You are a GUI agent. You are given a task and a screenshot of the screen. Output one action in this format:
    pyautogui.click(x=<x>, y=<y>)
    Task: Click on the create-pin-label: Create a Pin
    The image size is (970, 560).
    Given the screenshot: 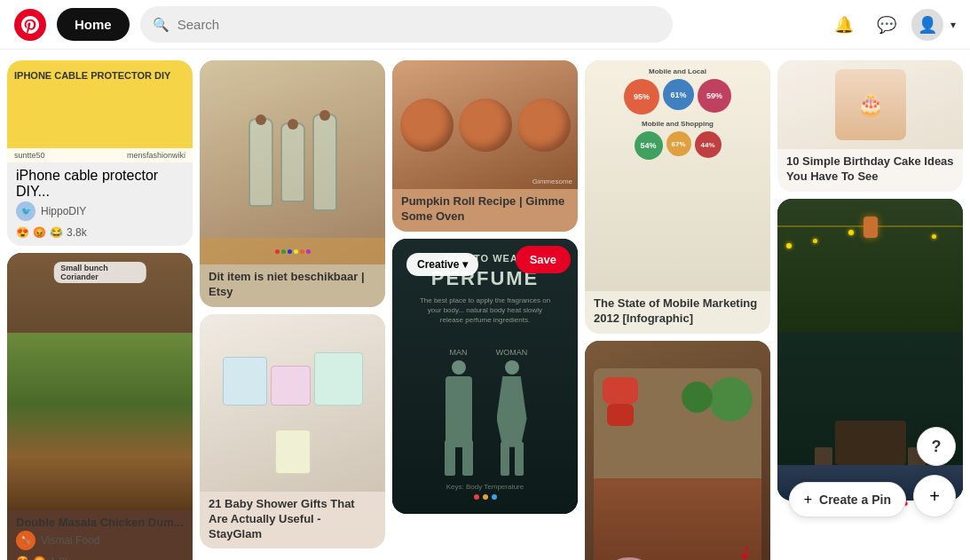 What is the action you would take?
    pyautogui.click(x=856, y=500)
    